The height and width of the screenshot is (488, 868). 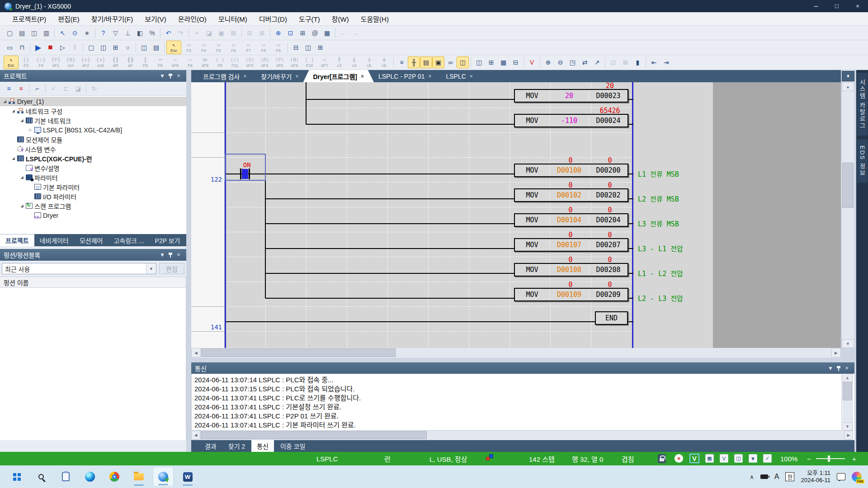 What do you see at coordinates (75, 47) in the screenshot?
I see `pause-run-button: ‖` at bounding box center [75, 47].